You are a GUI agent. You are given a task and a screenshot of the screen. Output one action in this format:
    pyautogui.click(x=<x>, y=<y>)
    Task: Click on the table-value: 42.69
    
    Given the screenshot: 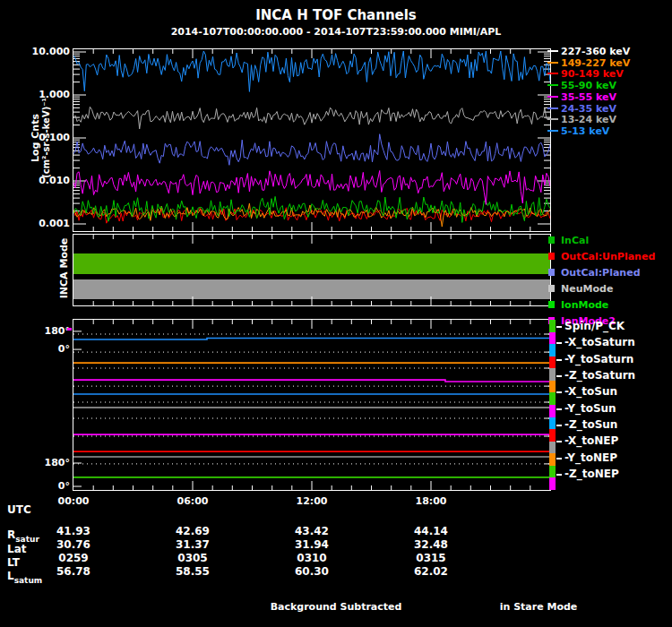 What is the action you would take?
    pyautogui.click(x=193, y=531)
    